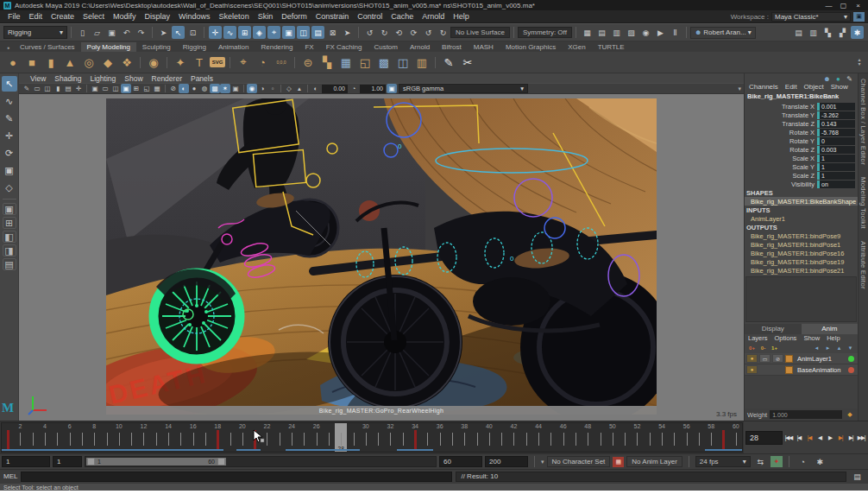 The width and height of the screenshot is (868, 494). I want to click on layer-select-swatch, so click(789, 359).